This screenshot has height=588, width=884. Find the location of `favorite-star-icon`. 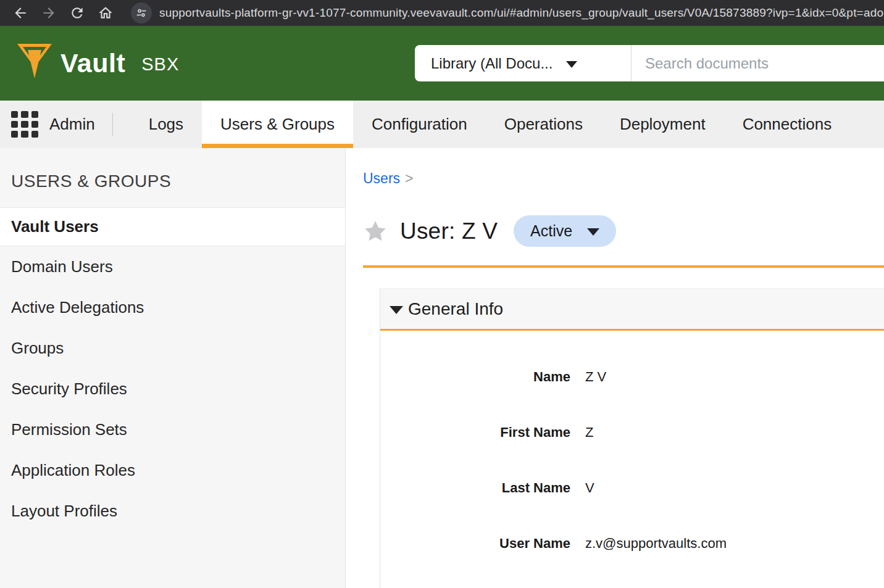

favorite-star-icon is located at coordinates (375, 231).